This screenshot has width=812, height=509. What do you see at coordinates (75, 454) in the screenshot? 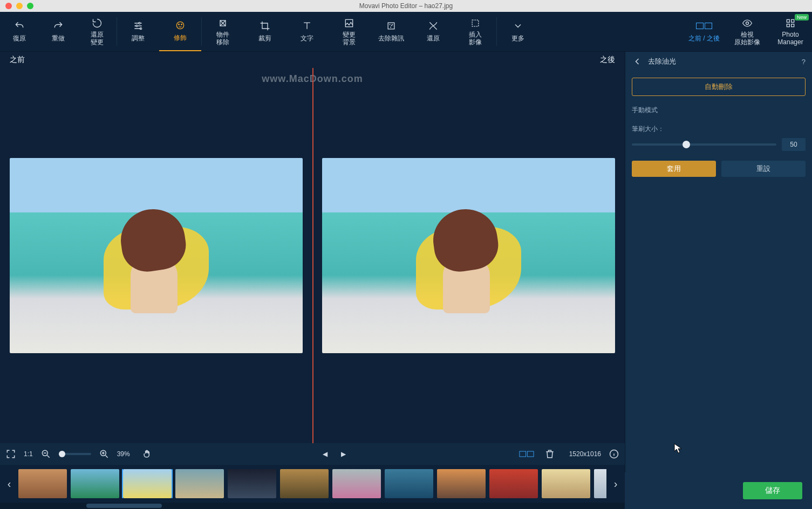
I see `zoom-slider` at bounding box center [75, 454].